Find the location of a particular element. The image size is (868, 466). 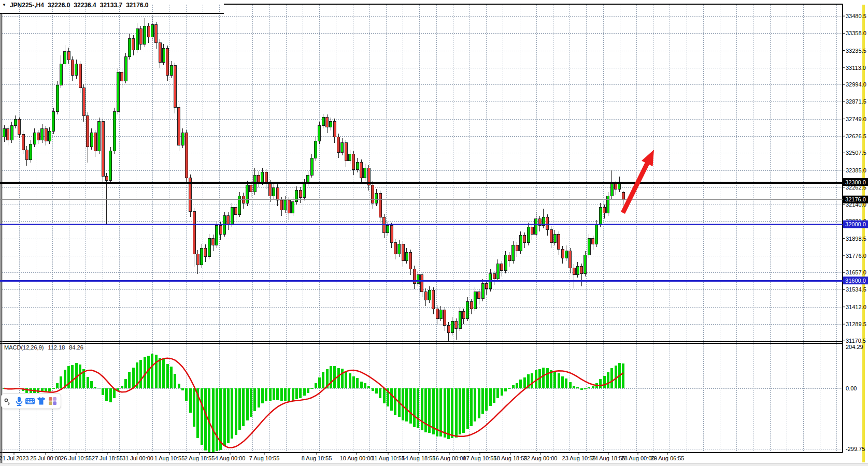

time-tick: 27 Jul 18:55 is located at coordinates (107, 458).